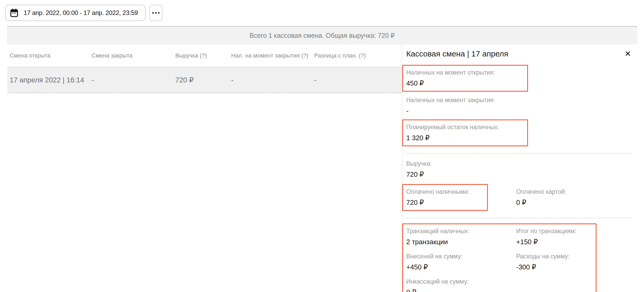  Describe the element at coordinates (554, 262) in the screenshot. I see `field-expenses: Расходы на сумму: -300 ₽` at that location.